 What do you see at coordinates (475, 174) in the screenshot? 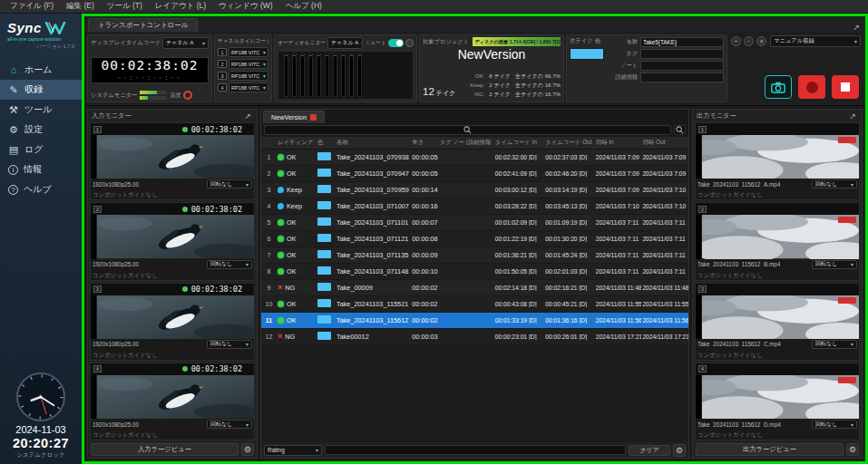
I see `take-row: 2 OK Take_20241103_070947 00:00:05 00:02…` at bounding box center [475, 174].